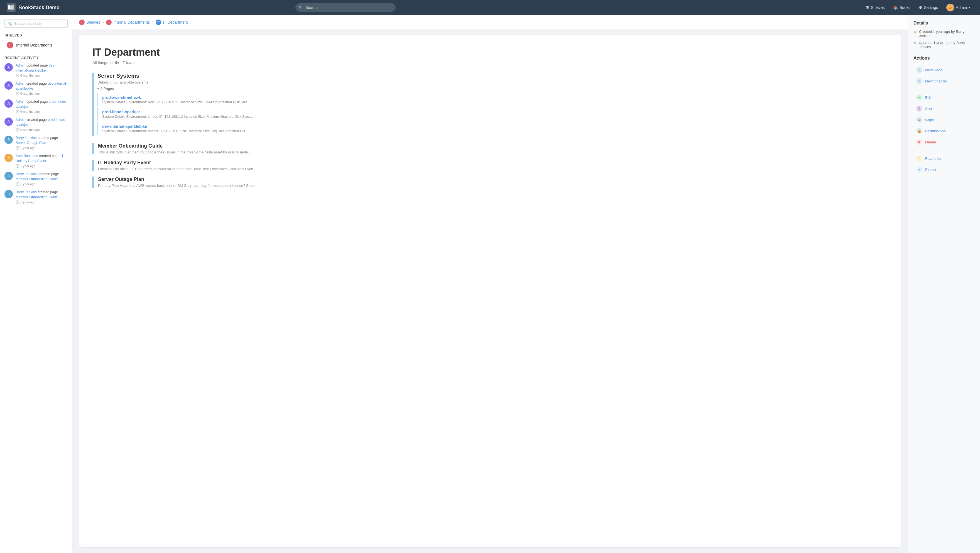 This screenshot has width=980, height=553. Describe the element at coordinates (128, 22) in the screenshot. I see `breadcrumb-internal-departments: IL Internal Departments` at that location.